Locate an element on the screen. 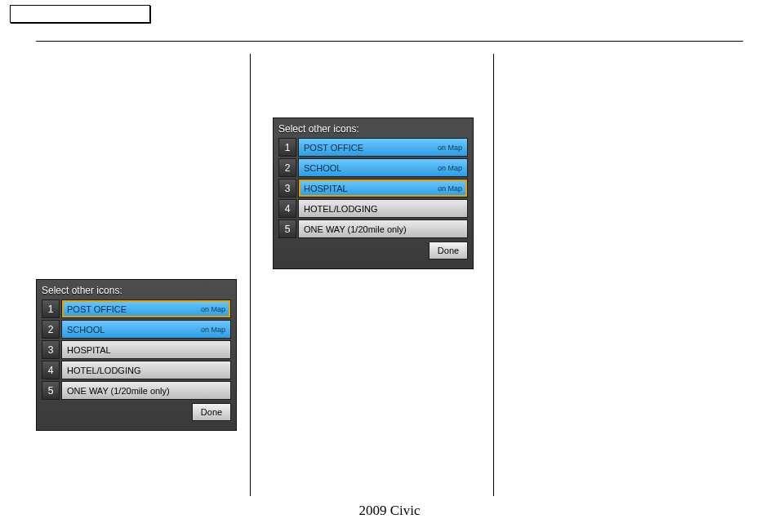  horizontal-rule is located at coordinates (390, 41).